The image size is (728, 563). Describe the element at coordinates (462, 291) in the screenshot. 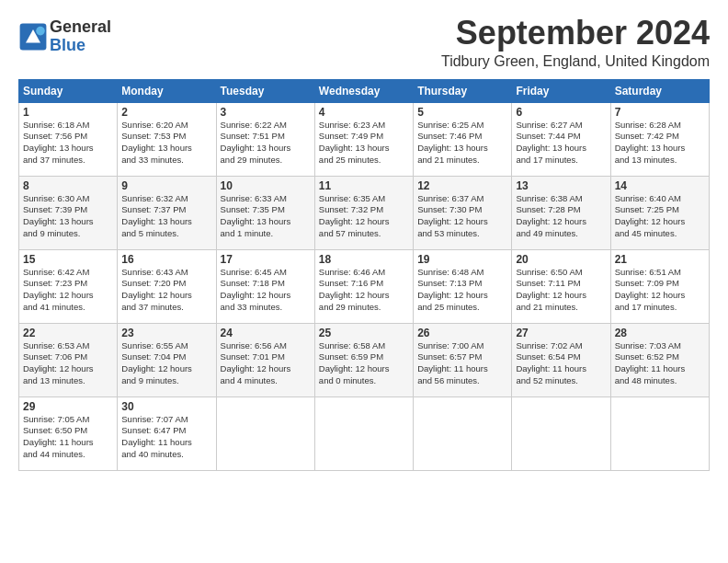

I see `day-detail: Sunrise: 6:48 AM Sunset: 7:13 PM Dayligh…` at that location.